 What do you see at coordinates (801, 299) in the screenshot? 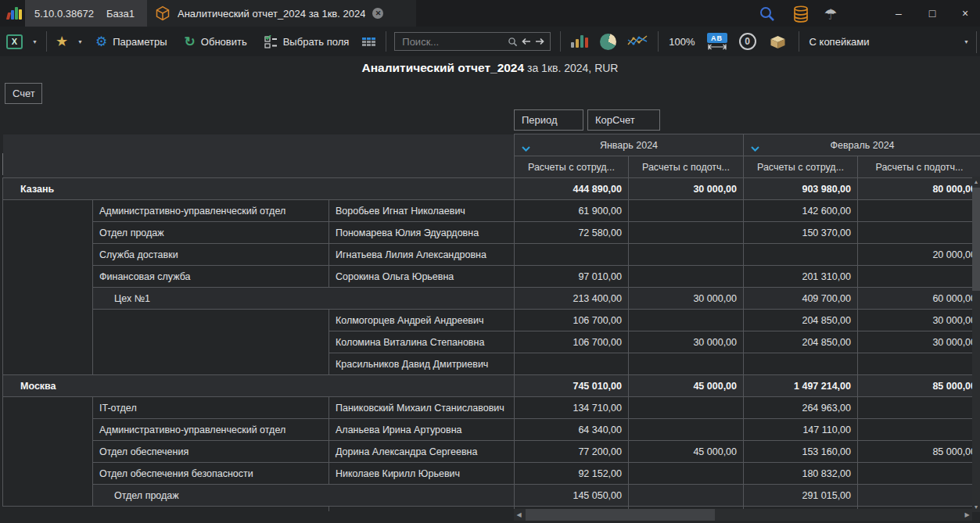
I see `value-cell: 409 700,00` at bounding box center [801, 299].